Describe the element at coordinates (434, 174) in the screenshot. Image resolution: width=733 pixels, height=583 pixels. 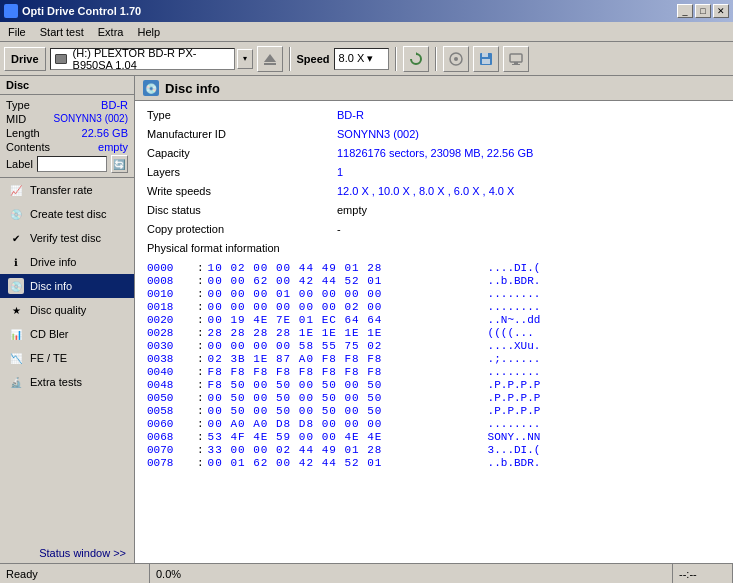
I see `info-row: Layers1` at that location.